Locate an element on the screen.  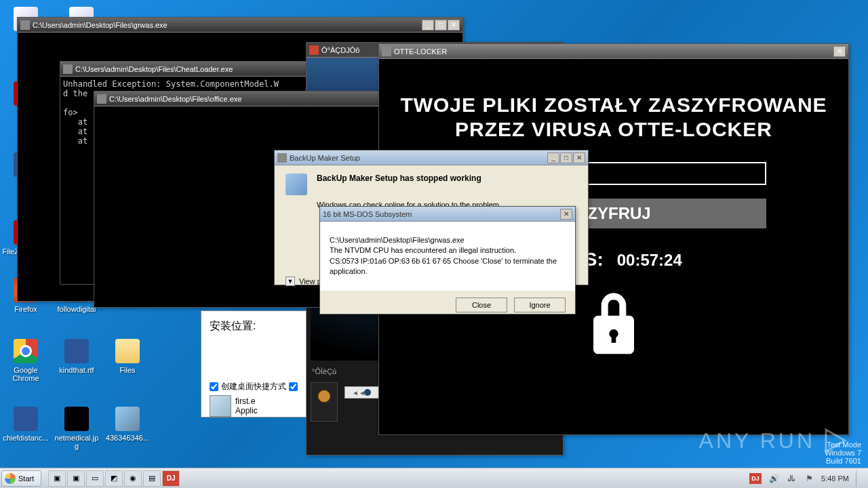
windows-icon is located at coordinates (10, 479).